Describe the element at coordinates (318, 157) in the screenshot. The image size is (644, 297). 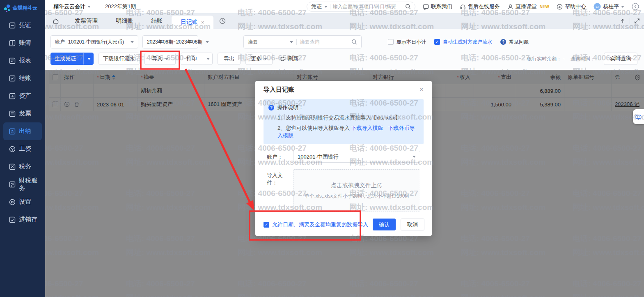
I see `dialog-account-value: 100201-中国银行` at that location.